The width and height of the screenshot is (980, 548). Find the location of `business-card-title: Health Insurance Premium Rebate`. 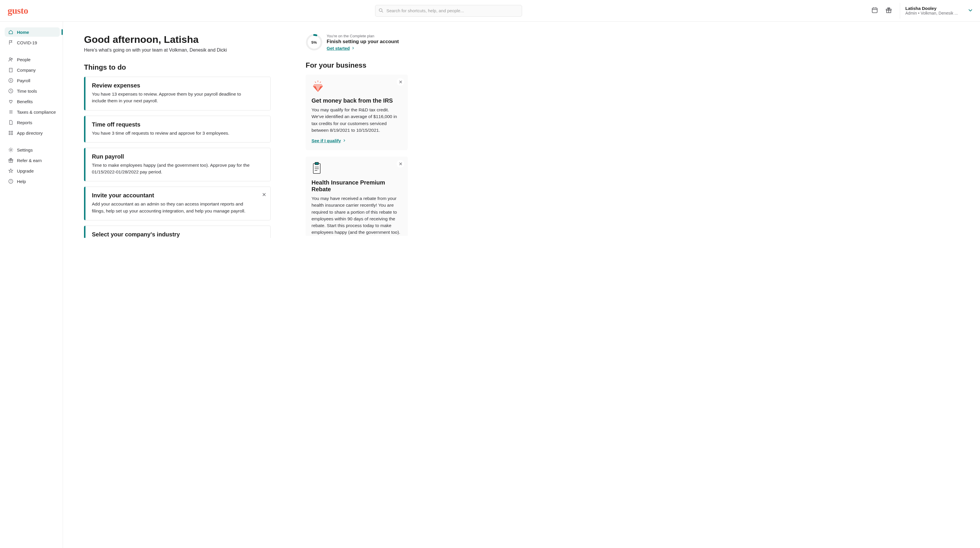

business-card-title: Health Insurance Premium Rebate is located at coordinates (357, 186).